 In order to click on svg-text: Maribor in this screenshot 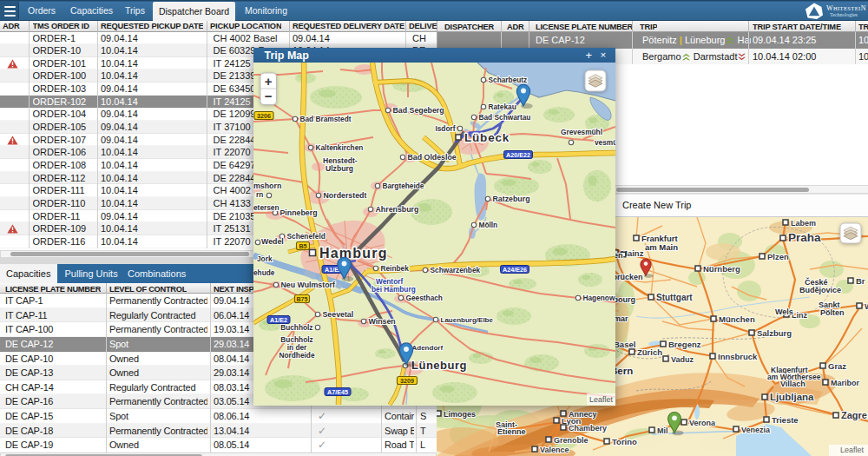, I will do `click(845, 383)`.